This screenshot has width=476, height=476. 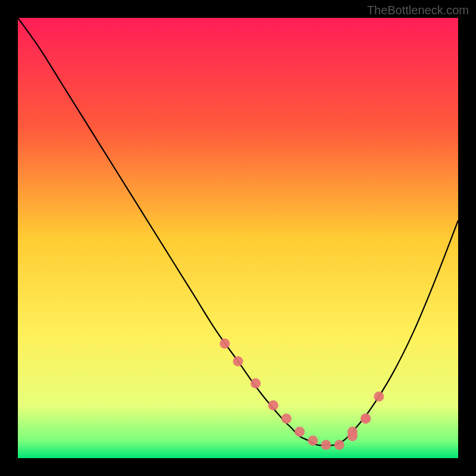 I want to click on watermark-text: TheBottleneck.com, so click(x=418, y=11).